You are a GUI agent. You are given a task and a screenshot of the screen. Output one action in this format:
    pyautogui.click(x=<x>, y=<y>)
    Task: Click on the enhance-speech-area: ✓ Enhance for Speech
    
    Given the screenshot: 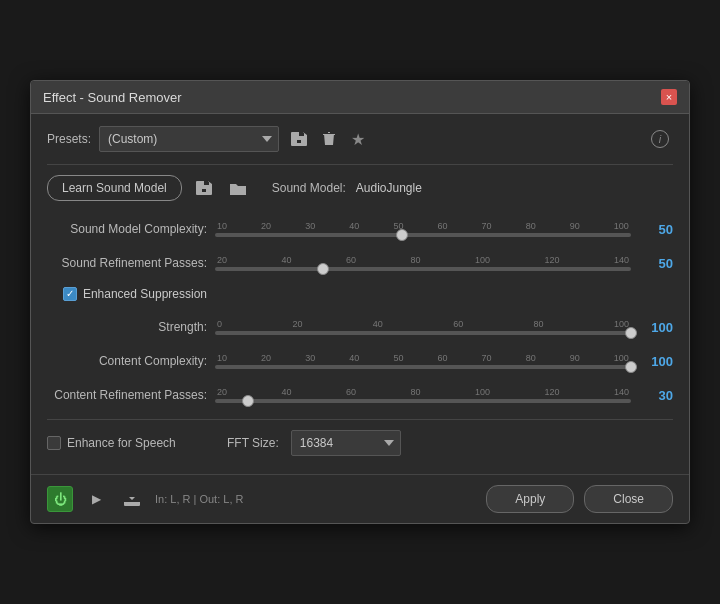 What is the action you would take?
    pyautogui.click(x=131, y=443)
    